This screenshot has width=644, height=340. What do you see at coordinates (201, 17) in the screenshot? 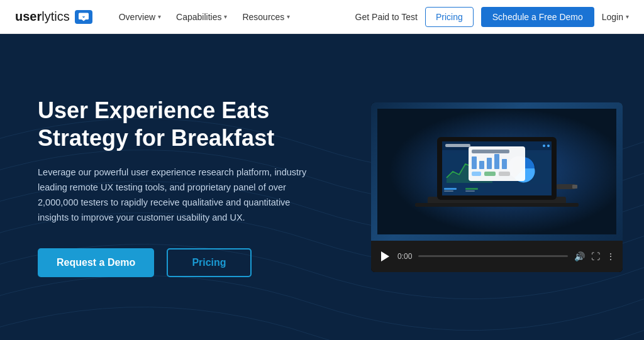
I see `nav-item-capabilities: Capabilities ▾` at bounding box center [201, 17].